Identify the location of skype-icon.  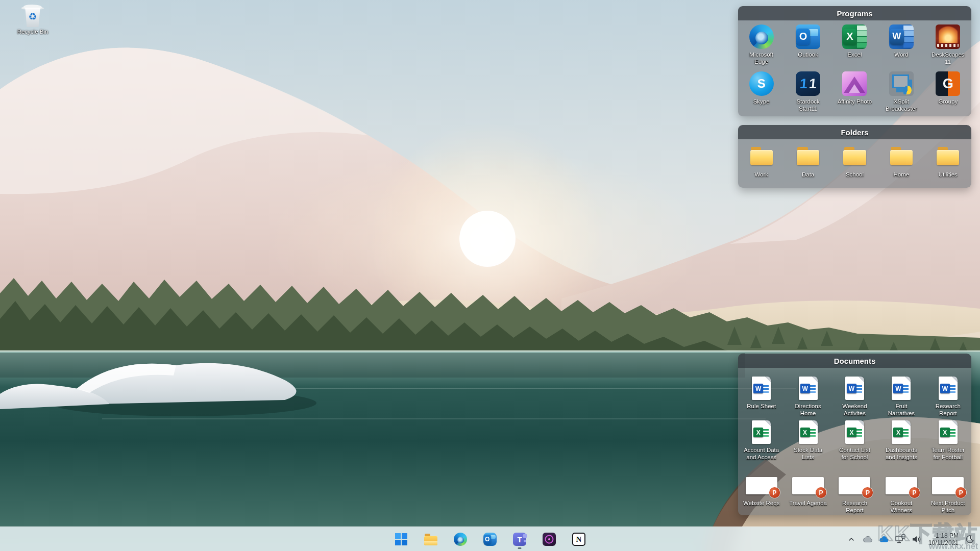
(762, 84).